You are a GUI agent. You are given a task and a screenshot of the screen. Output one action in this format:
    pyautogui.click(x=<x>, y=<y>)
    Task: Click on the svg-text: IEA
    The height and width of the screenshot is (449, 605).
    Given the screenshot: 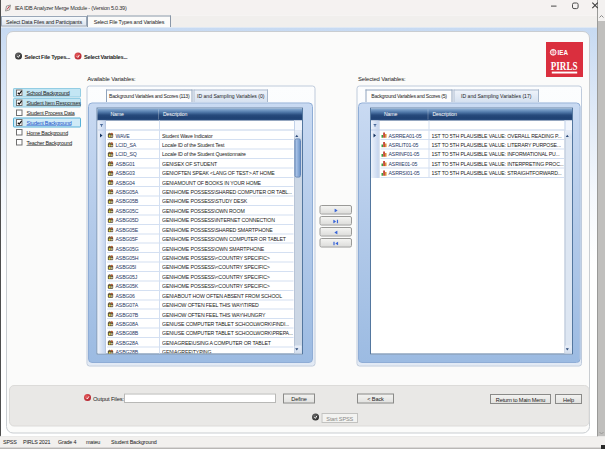 What is the action you would take?
    pyautogui.click(x=564, y=52)
    